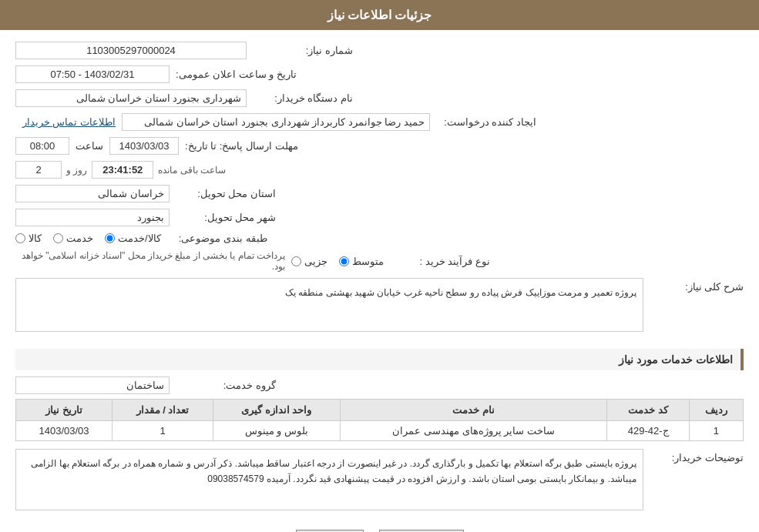  Describe the element at coordinates (73, 239) in the screenshot. I see `tabaqe-khadamat: خدمت` at that location.